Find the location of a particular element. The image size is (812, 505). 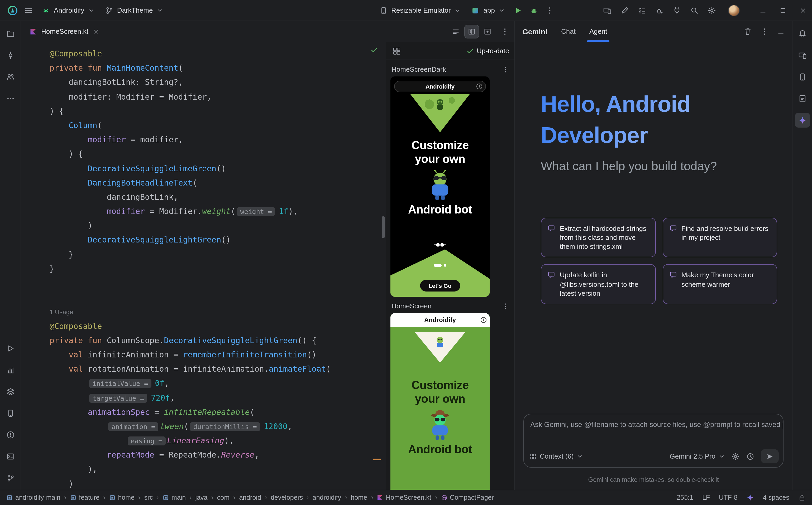

ai-status-icon is located at coordinates (750, 498).